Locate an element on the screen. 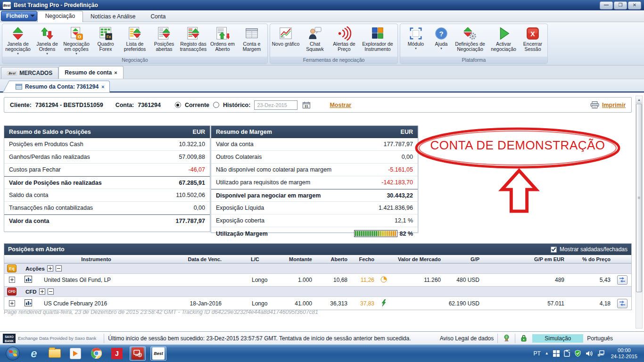 This screenshot has height=362, width=644. subtab-resumo-conta: Resumo da Conta: 7361294 × is located at coordinates (60, 87).